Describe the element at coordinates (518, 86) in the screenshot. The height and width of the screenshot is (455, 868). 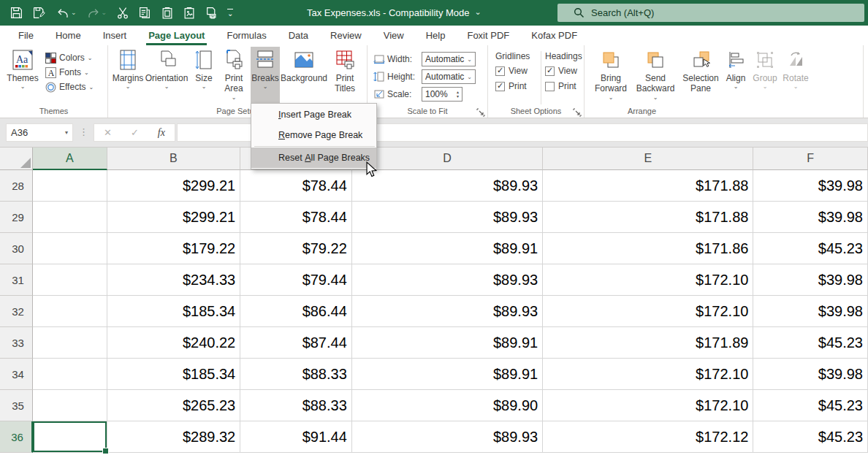
I see `gridlines-print-checkbox: Print` at that location.